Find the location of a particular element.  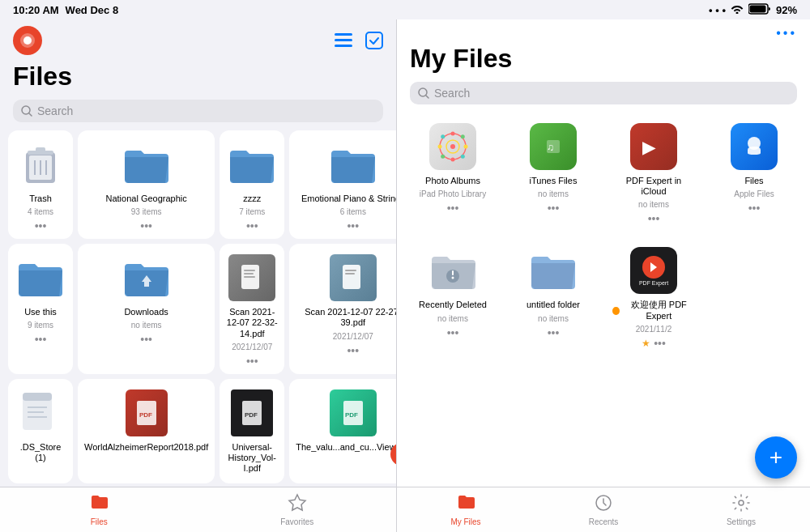

list-item: National Geographic 93 items ••• is located at coordinates (146, 185).